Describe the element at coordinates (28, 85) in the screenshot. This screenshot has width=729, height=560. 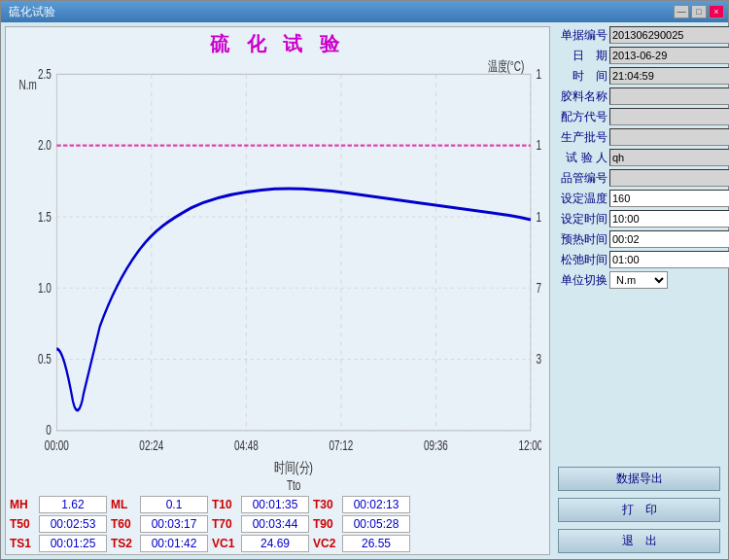
I see `svg-text: N.m` at that location.